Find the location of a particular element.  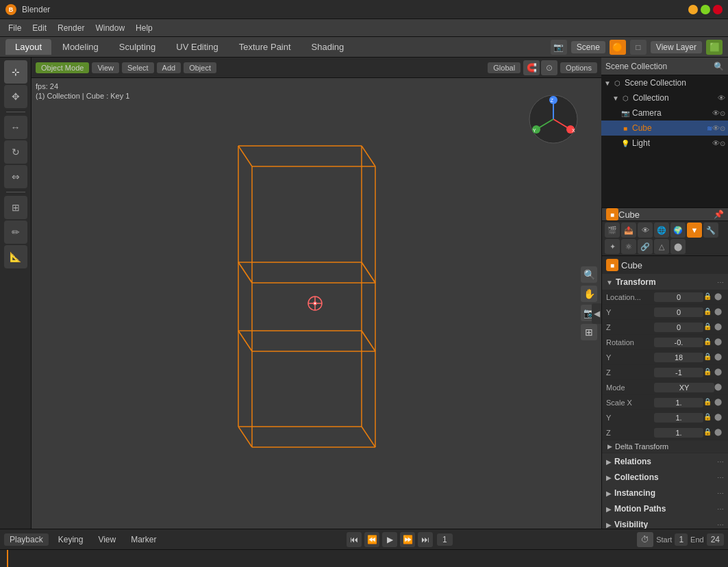

rot-y-lock: 🔒 is located at coordinates (708, 357).